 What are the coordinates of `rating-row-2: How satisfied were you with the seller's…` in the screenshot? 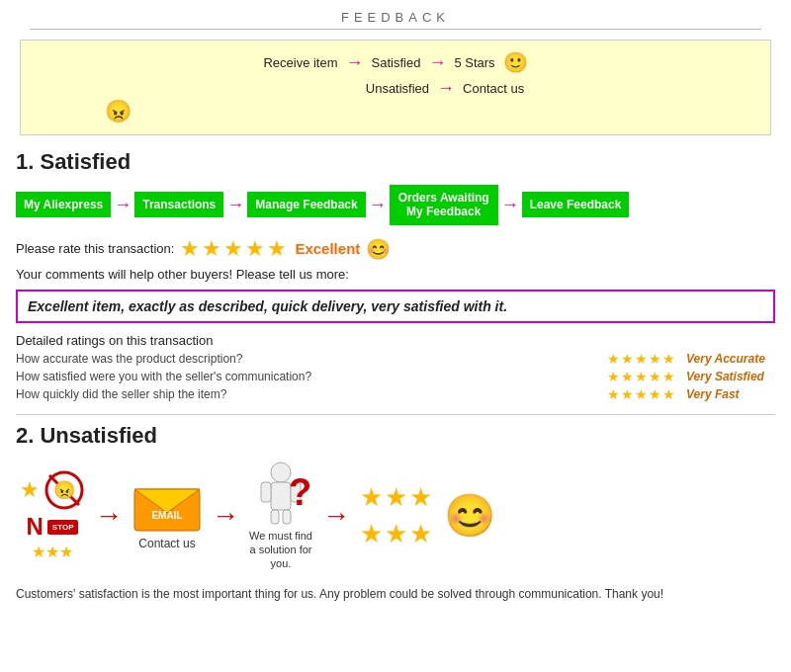 It's located at (396, 377).